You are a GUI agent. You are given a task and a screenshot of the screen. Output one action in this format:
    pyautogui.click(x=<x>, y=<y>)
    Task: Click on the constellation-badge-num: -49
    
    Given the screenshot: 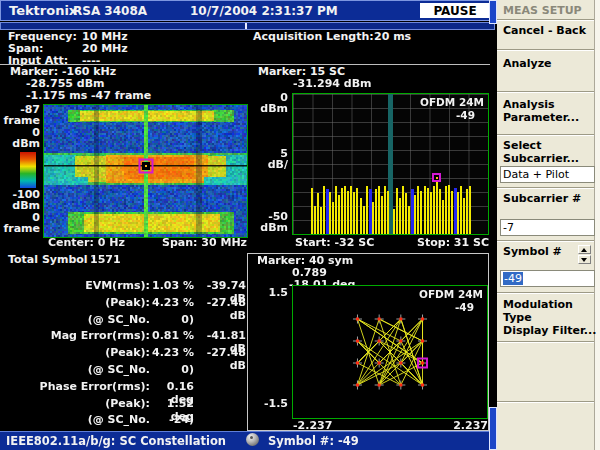 What is the action you would take?
    pyautogui.click(x=464, y=307)
    